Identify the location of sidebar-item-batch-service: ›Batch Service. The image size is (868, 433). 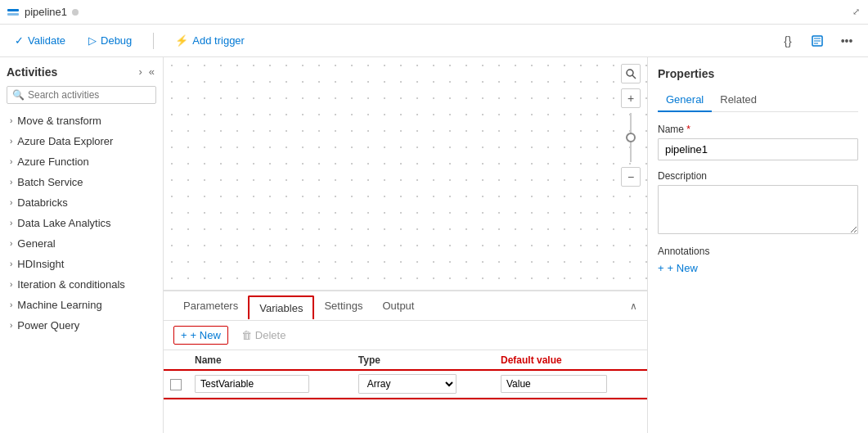
(82, 182).